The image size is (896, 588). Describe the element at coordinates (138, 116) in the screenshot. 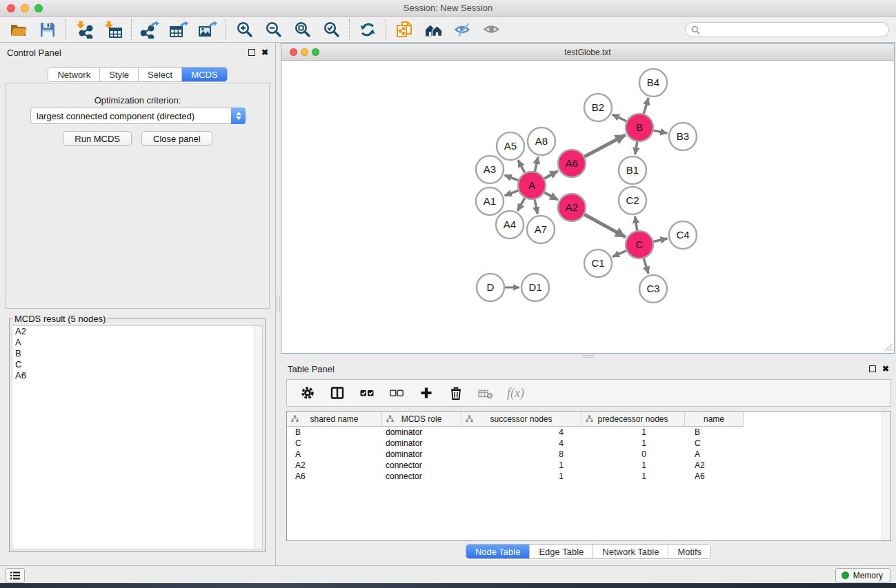

I see `criterion-dropdown: largest connected component (directed)` at that location.